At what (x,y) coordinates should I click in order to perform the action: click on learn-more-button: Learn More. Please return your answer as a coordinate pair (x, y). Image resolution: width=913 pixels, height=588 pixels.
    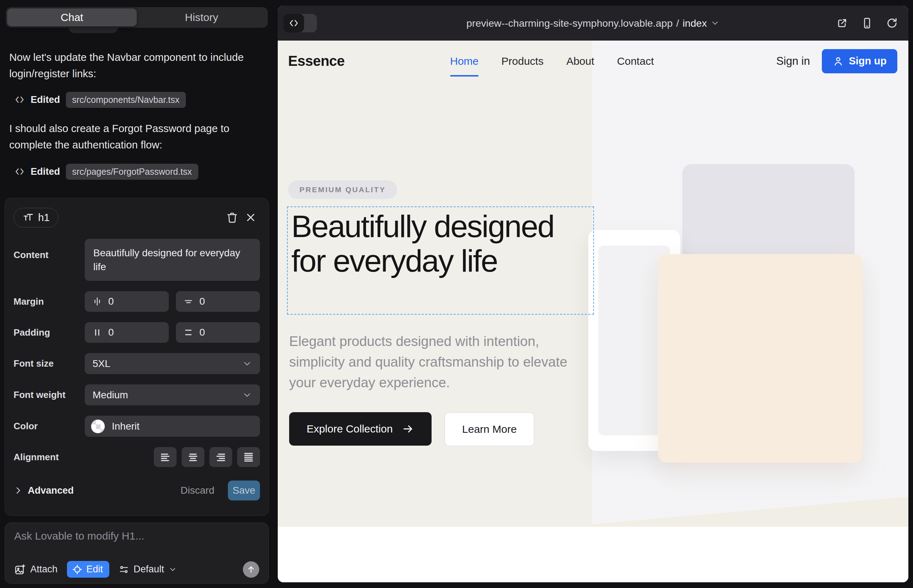
    Looking at the image, I should click on (489, 429).